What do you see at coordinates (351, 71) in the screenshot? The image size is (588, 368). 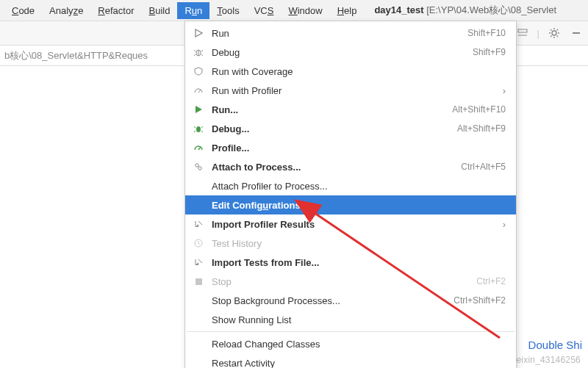 I see `menu-run-coverage: Run with Coverage` at bounding box center [351, 71].